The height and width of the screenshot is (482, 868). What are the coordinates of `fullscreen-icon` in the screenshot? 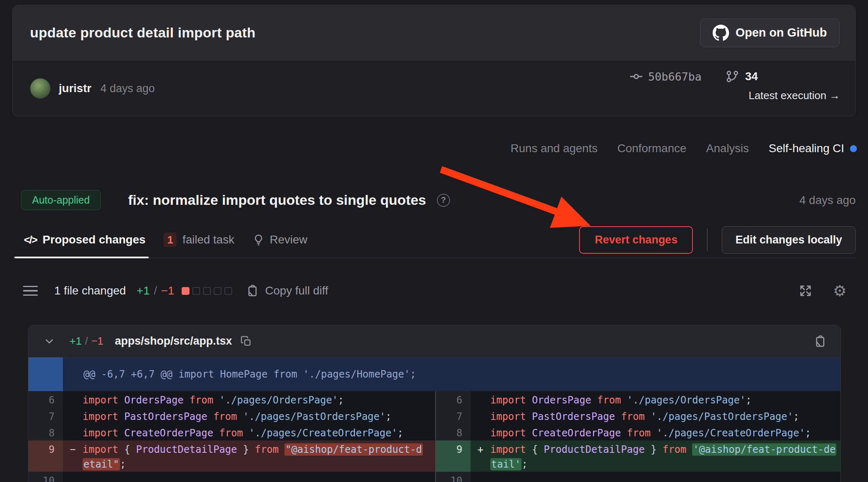 It's located at (806, 291).